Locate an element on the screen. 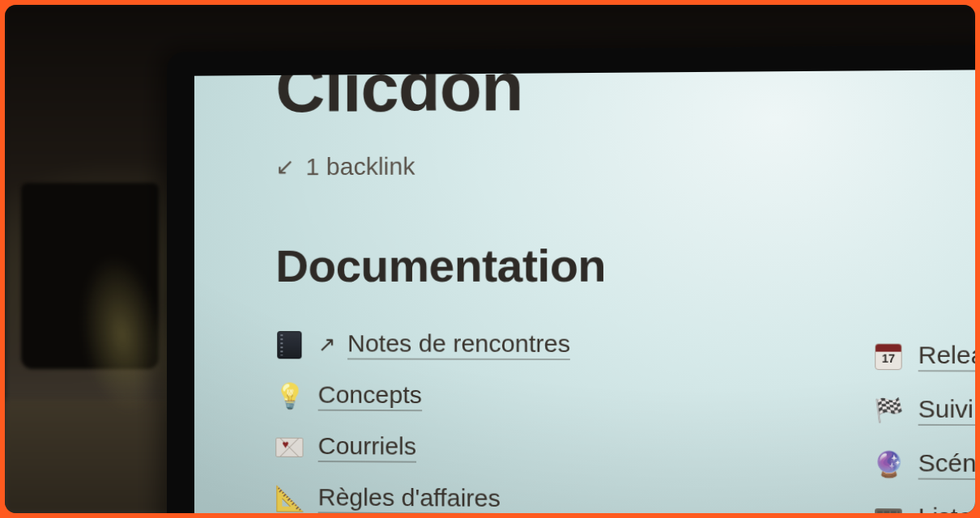 The image size is (980, 518). triangle-ruler-icon: 📐 is located at coordinates (289, 498).